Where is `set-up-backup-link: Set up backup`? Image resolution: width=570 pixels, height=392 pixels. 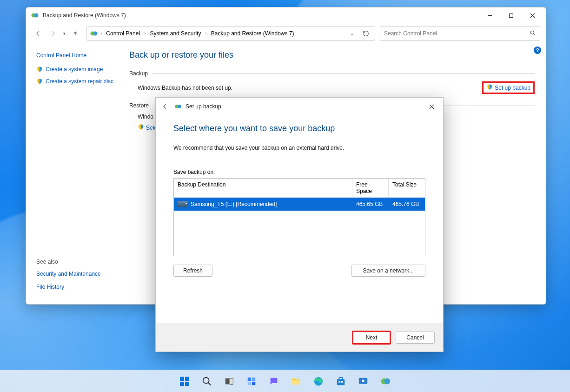 set-up-backup-link: Set up backup is located at coordinates (509, 87).